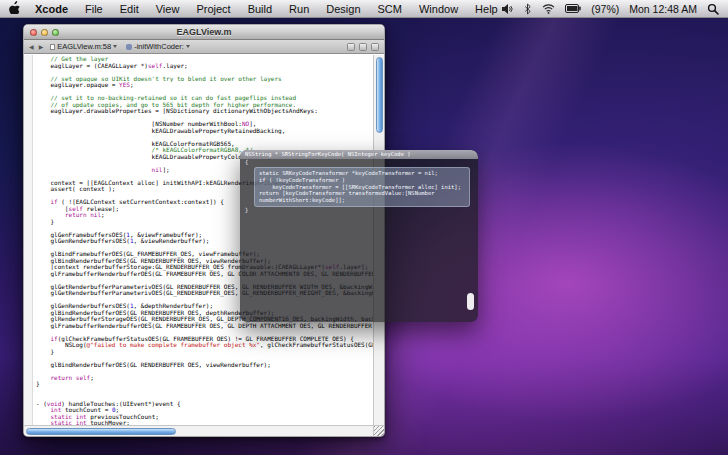 The image size is (728, 455). I want to click on bookmark-icon, so click(351, 47).